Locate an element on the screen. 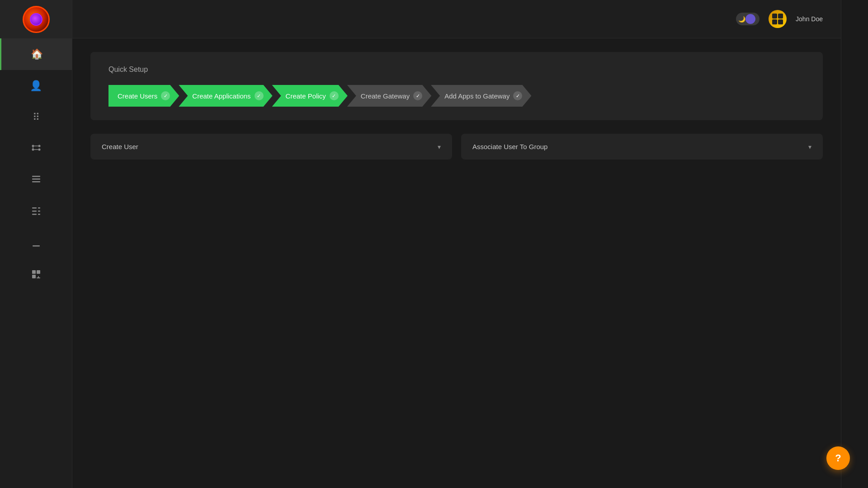 This screenshot has height=488, width=868. sidebar-item-settings is located at coordinates (36, 212).